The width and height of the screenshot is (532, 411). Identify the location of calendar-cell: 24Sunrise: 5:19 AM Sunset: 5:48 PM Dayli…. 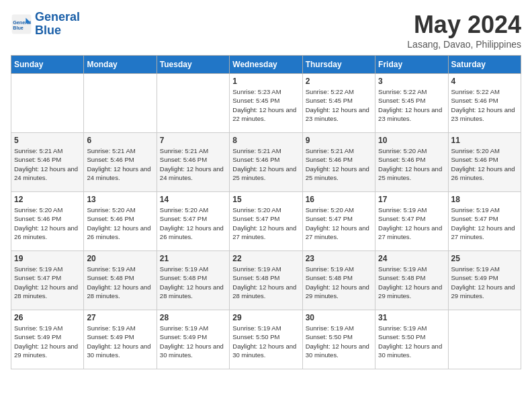
(412, 281).